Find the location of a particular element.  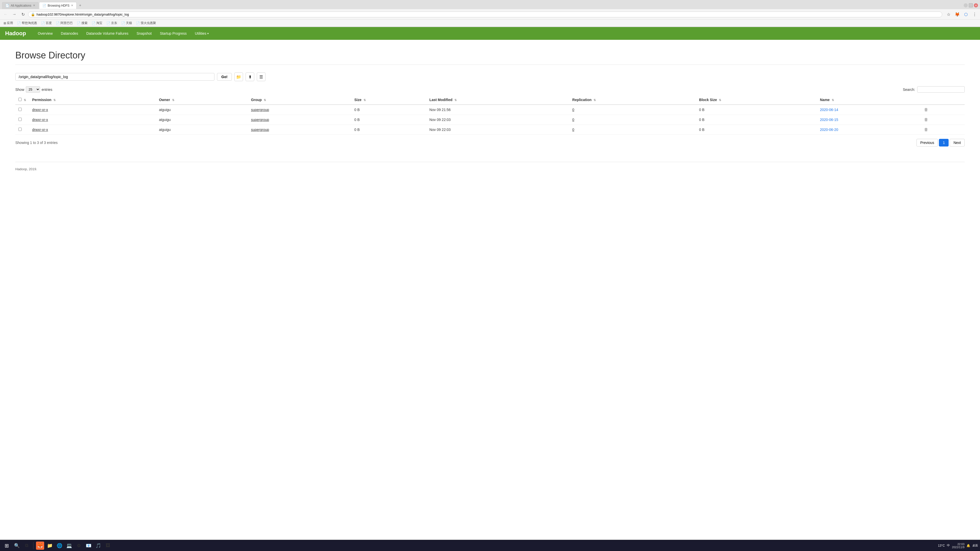

row-checkbox-cell is located at coordinates (22, 130).